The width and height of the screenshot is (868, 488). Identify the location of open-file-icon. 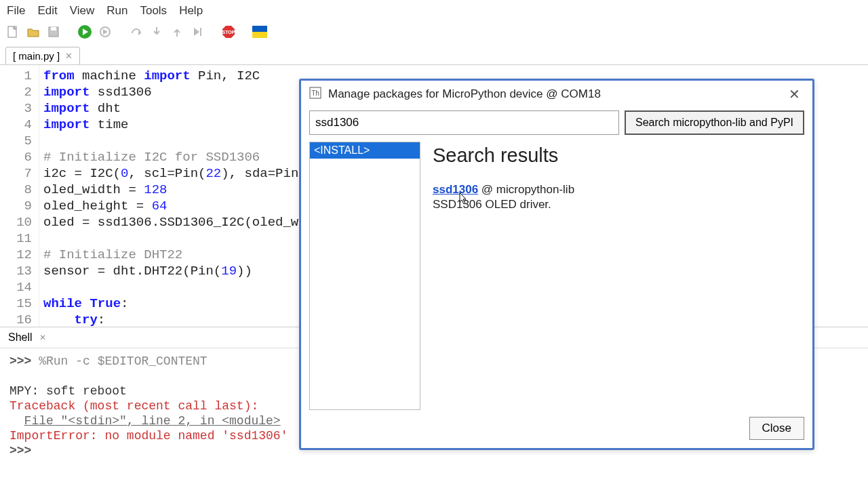
(33, 32).